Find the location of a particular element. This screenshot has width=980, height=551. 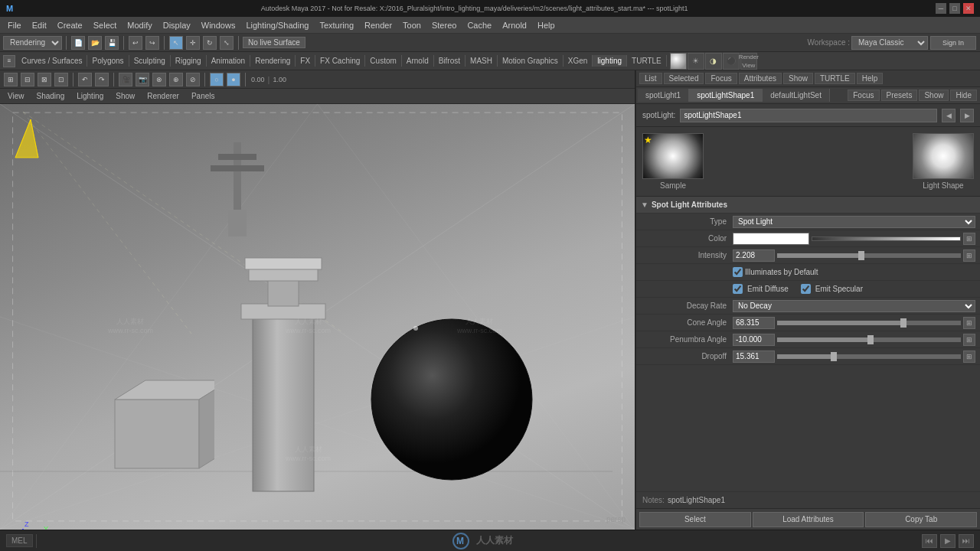

scale-tool-btn: ⤡ is located at coordinates (227, 43).